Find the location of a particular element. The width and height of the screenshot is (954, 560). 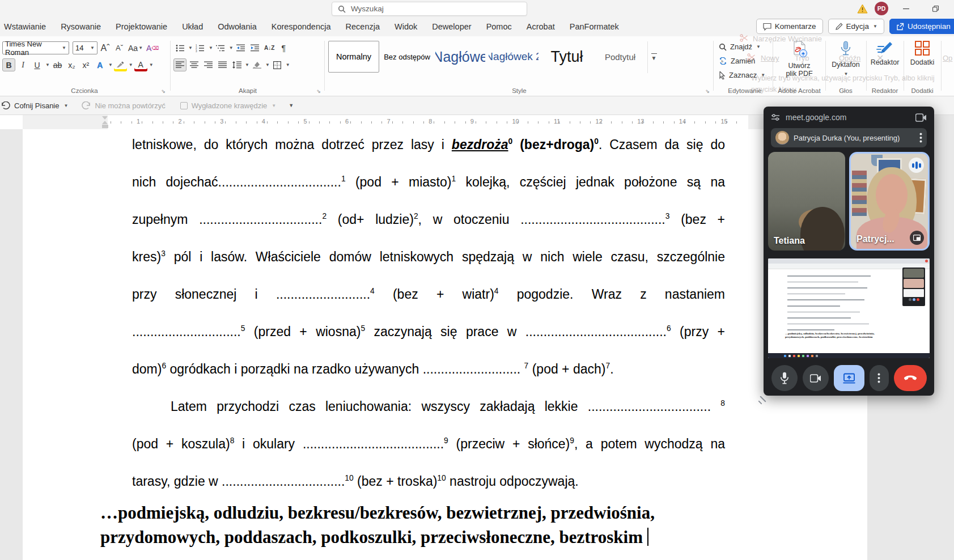

tab-deweloper: Deweloper is located at coordinates (451, 27).